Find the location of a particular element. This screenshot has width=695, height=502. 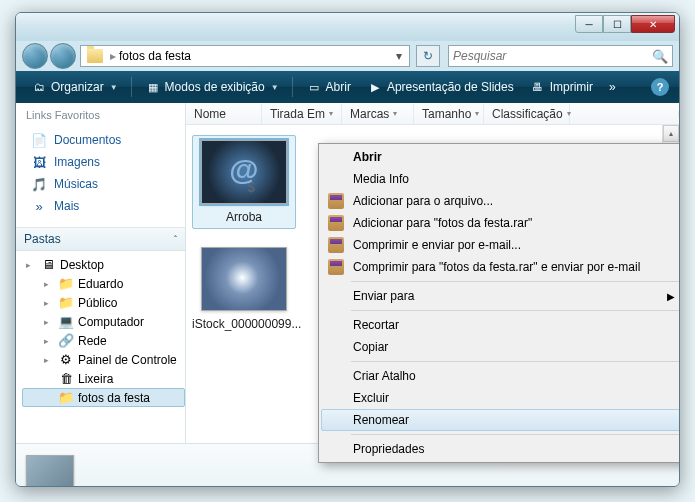

overflow-label: » is located at coordinates (612, 87).